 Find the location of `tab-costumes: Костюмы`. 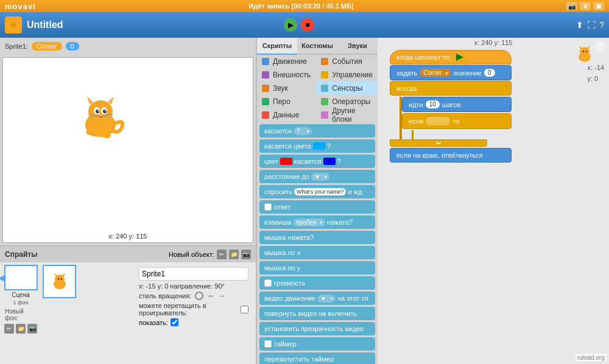

tab-costumes: Костюмы is located at coordinates (317, 46).